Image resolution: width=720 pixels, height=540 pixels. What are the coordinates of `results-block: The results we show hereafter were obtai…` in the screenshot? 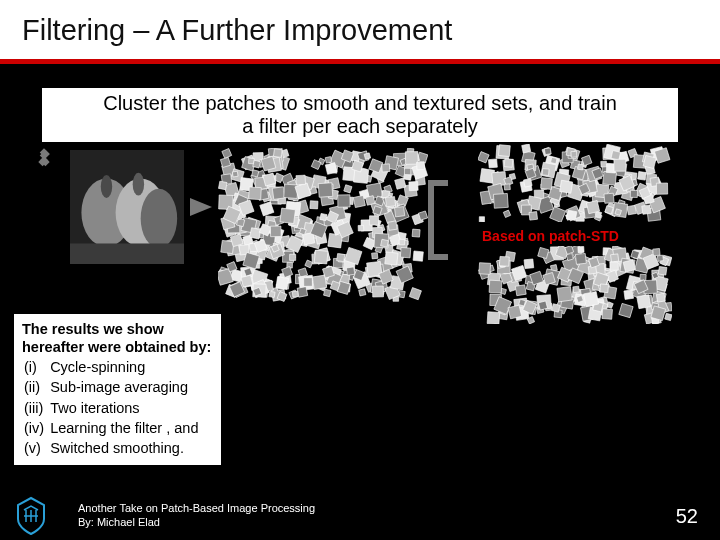 It's located at (118, 390).